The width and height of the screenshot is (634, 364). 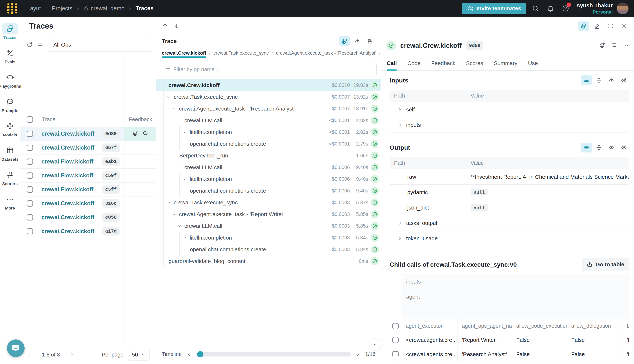 I want to click on call-comment-button, so click(x=614, y=46).